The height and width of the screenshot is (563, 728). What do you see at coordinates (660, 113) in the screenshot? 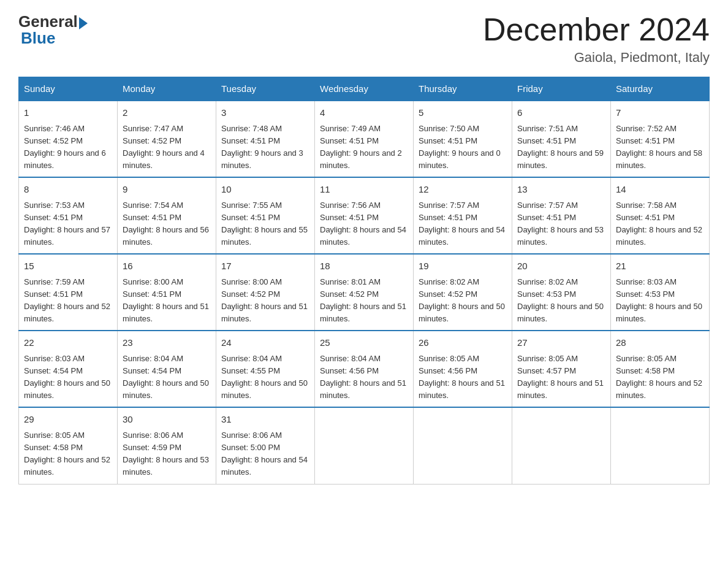
I see `day-number: 7` at bounding box center [660, 113].